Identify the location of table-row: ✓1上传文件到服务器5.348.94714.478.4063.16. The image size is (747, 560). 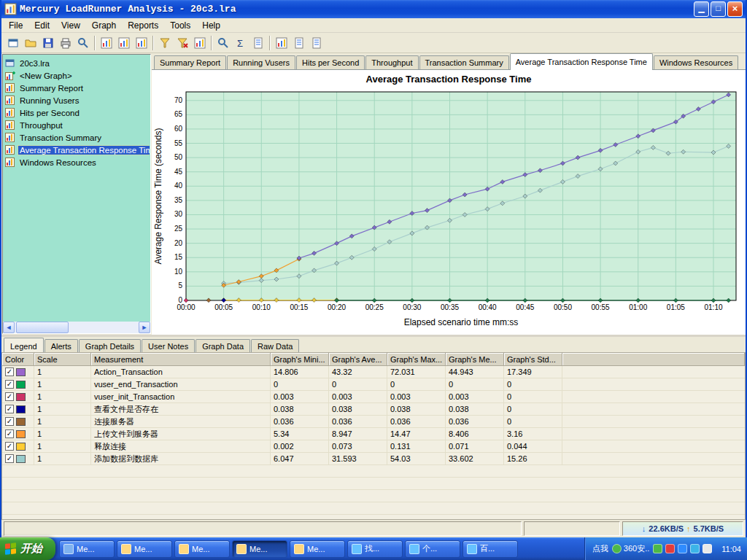
(374, 435).